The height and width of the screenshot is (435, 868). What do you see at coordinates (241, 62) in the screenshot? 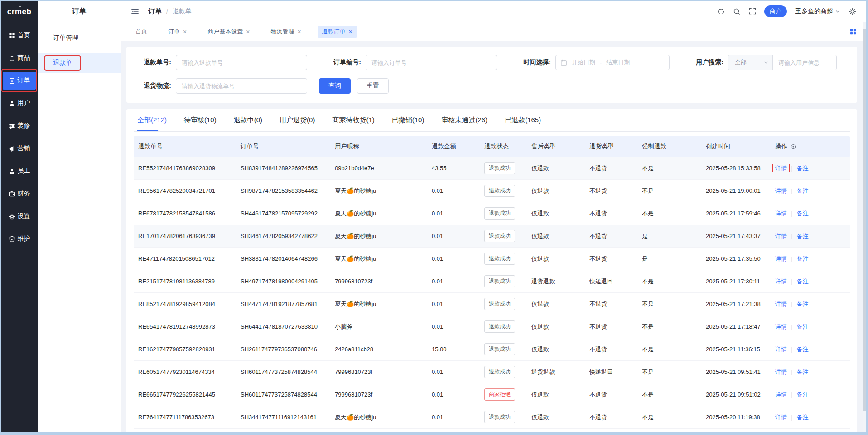
I see `refund-no-input` at bounding box center [241, 62].